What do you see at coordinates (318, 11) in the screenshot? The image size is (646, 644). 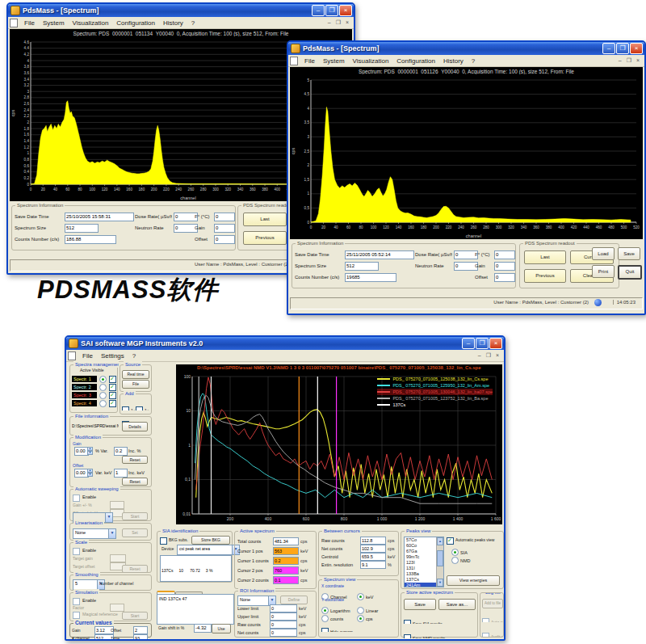 I see `minimize-button: –` at bounding box center [318, 11].